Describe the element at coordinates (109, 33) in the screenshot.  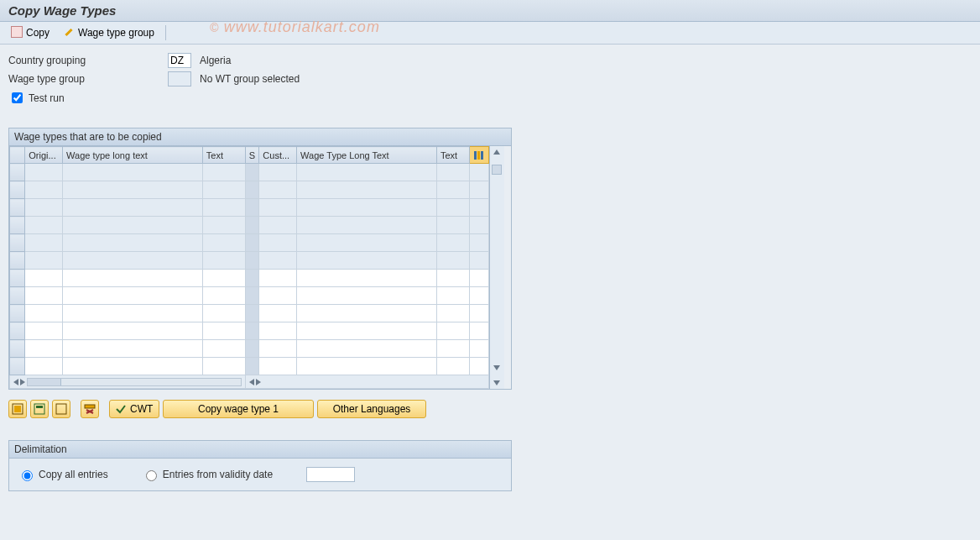
I see `wage-type-group-button: Wage type group` at that location.